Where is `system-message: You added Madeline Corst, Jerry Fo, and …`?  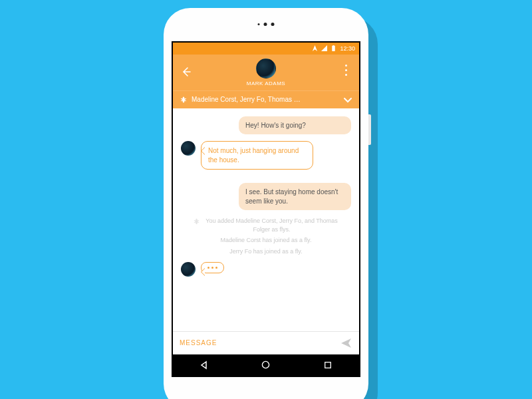
system-message: You added Madeline Corst, Jerry Fo, and … is located at coordinates (266, 225).